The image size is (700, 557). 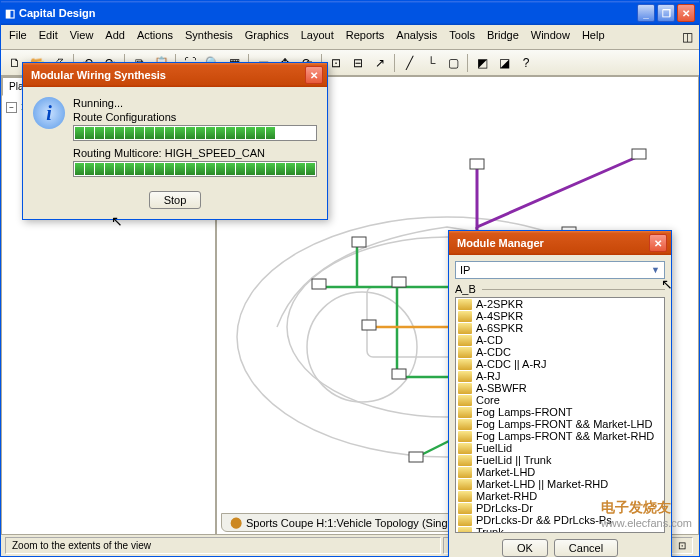 What do you see at coordinates (560, 496) in the screenshot?
I see `list-item: Market-RHD` at bounding box center [560, 496].